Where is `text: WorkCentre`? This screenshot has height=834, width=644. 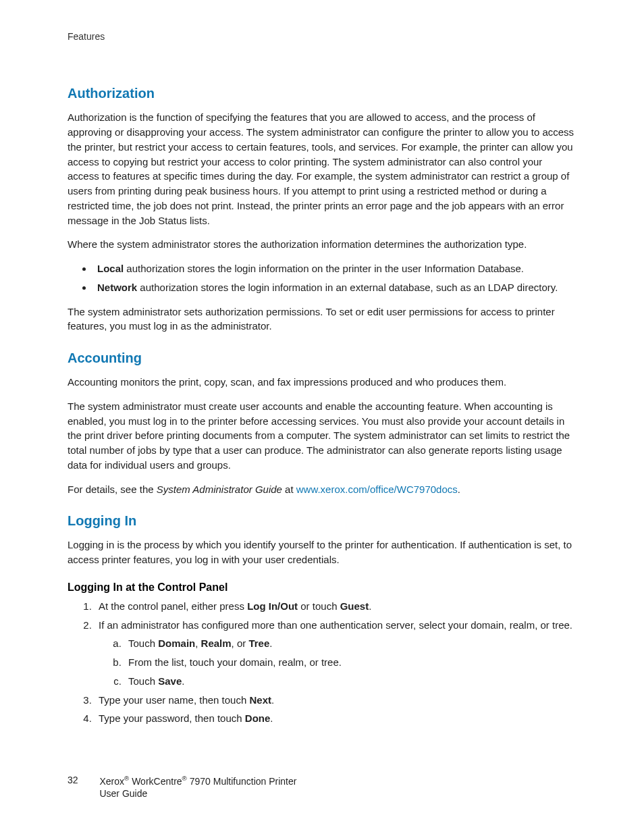
text: WorkCentre is located at coordinates (155, 781).